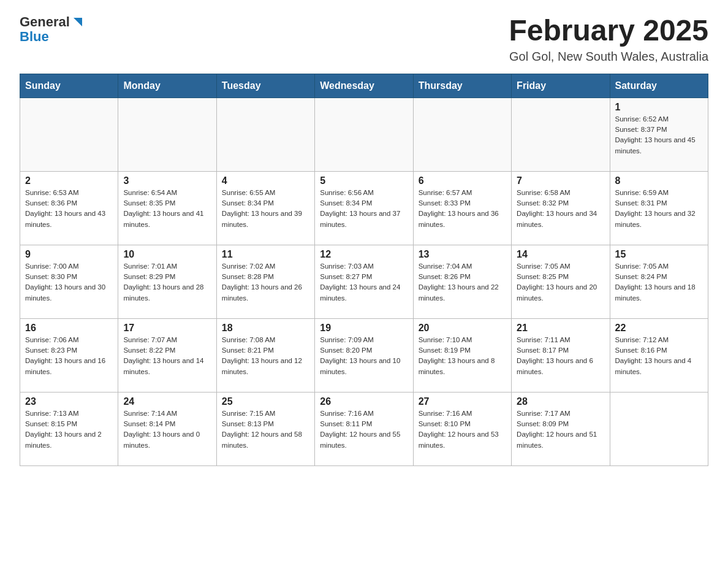 The height and width of the screenshot is (563, 728). What do you see at coordinates (364, 429) in the screenshot?
I see `day-info: Sunrise: 7:16 AMSunset: 8:11 PMDaylight:…` at bounding box center [364, 429].